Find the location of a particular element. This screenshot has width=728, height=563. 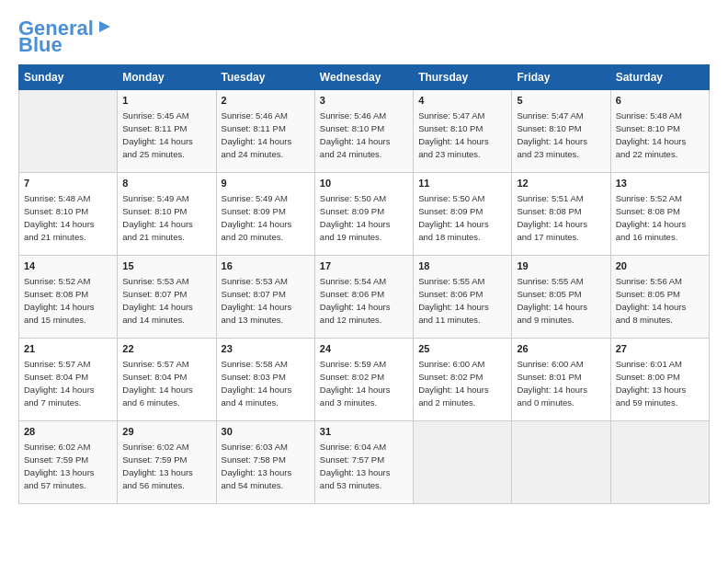

day-info: Sunrise: 5:50 AM Sunset: 8:09 PM Dayligh… is located at coordinates (355, 217).